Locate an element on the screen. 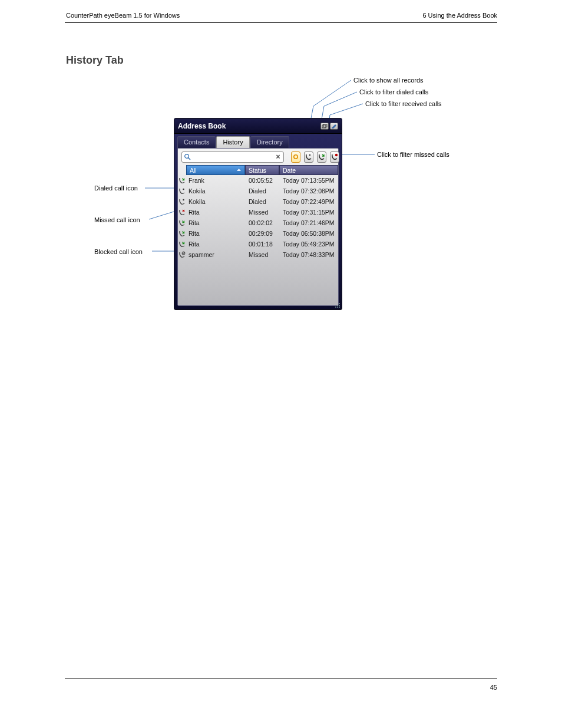 Image resolution: width=562 pixels, height=728 pixels. search-icon is located at coordinates (187, 157).